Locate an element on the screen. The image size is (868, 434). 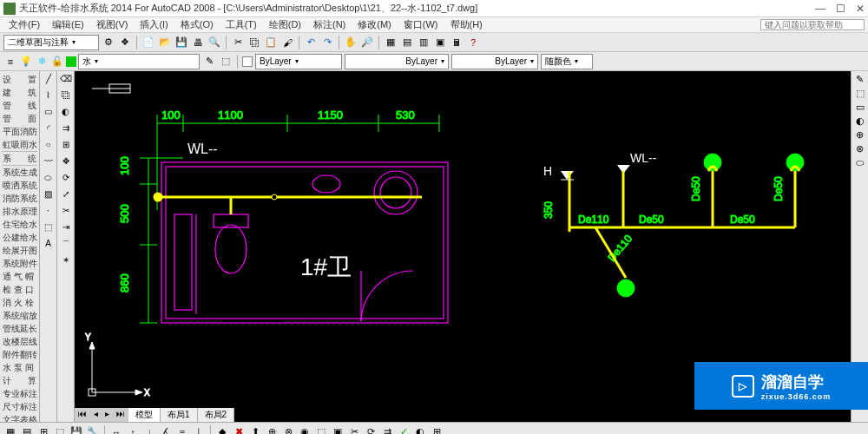
side-item-12: 公建给水 is located at coordinates (19, 238).